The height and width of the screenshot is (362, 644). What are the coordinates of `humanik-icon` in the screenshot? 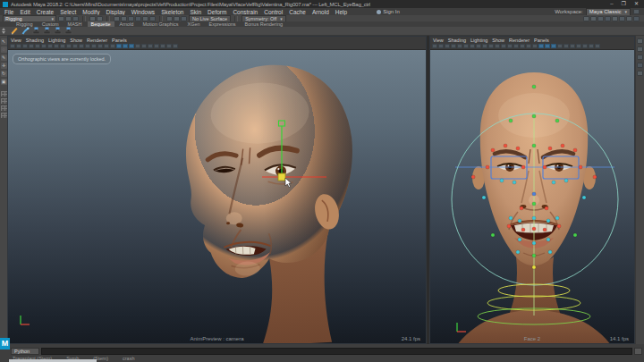 It's located at (640, 49).